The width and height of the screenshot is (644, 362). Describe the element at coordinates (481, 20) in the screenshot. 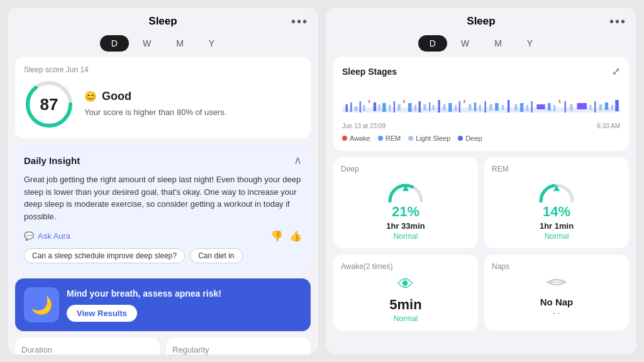

I see `right-header: Sleep •••` at that location.